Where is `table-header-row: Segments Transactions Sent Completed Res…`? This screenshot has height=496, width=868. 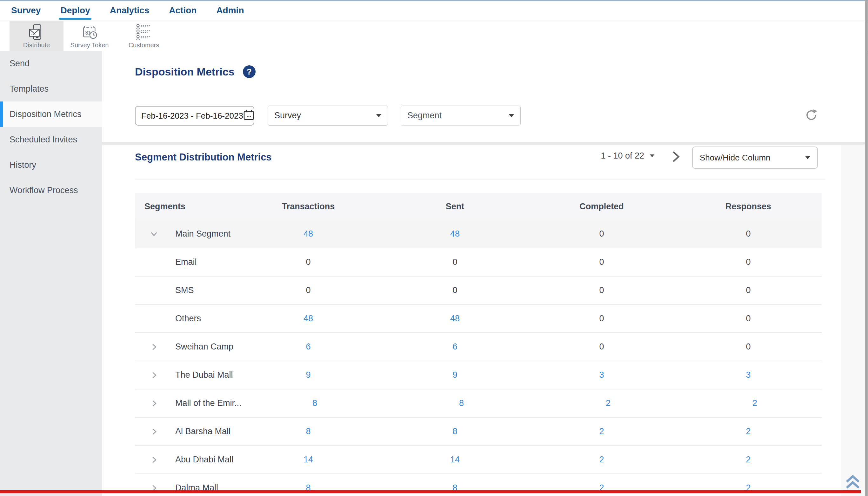
table-header-row: Segments Transactions Sent Completed Res… is located at coordinates (478, 206).